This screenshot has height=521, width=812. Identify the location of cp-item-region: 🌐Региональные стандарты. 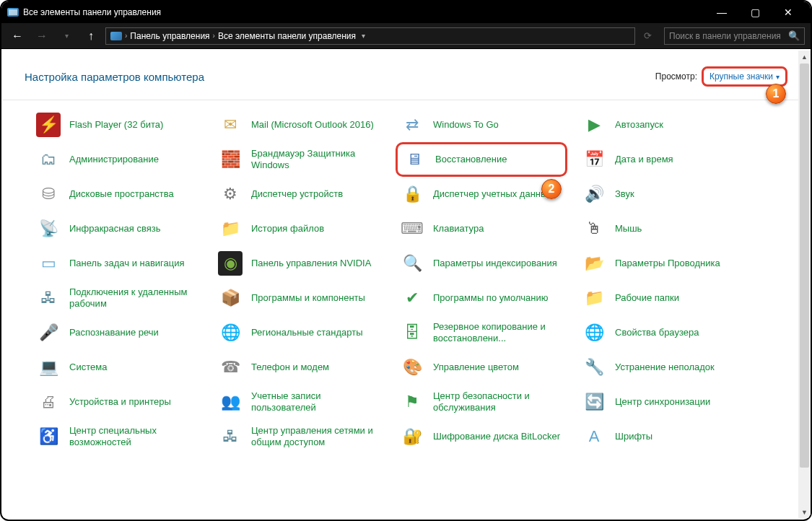
(300, 333).